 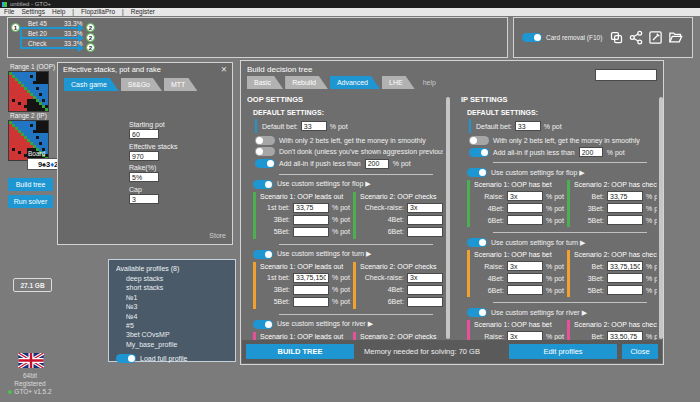 I want to click on tab-mtt: MTT, so click(x=180, y=84).